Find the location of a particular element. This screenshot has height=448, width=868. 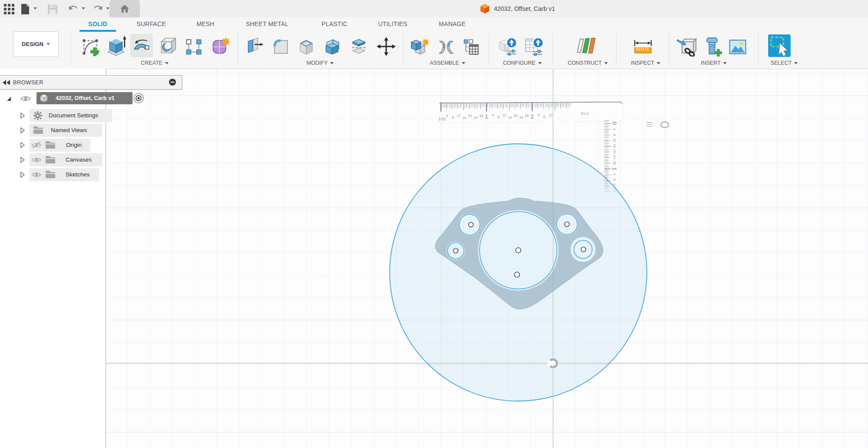

combine-icon is located at coordinates (333, 46).